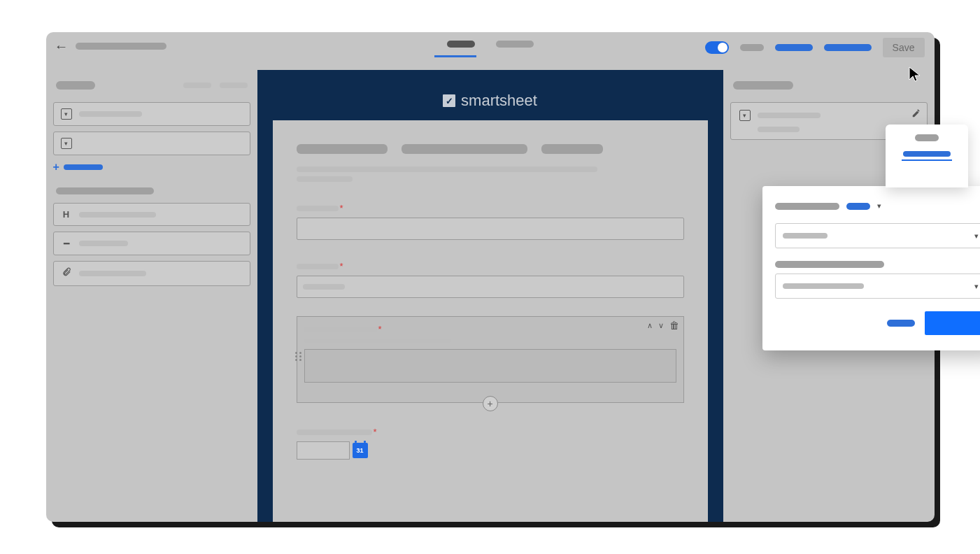  I want to click on form-field-2: *, so click(490, 280).